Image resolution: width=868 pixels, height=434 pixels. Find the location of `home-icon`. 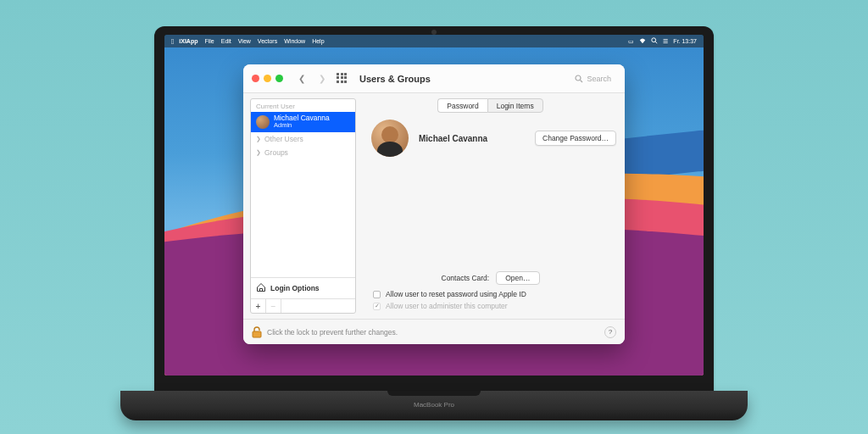

home-icon is located at coordinates (261, 288).